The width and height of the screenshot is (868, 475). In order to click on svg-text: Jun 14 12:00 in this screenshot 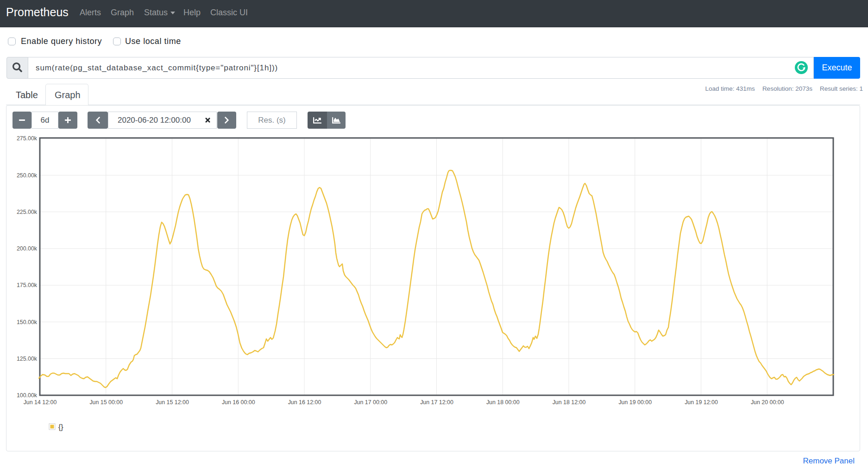, I will do `click(40, 402)`.